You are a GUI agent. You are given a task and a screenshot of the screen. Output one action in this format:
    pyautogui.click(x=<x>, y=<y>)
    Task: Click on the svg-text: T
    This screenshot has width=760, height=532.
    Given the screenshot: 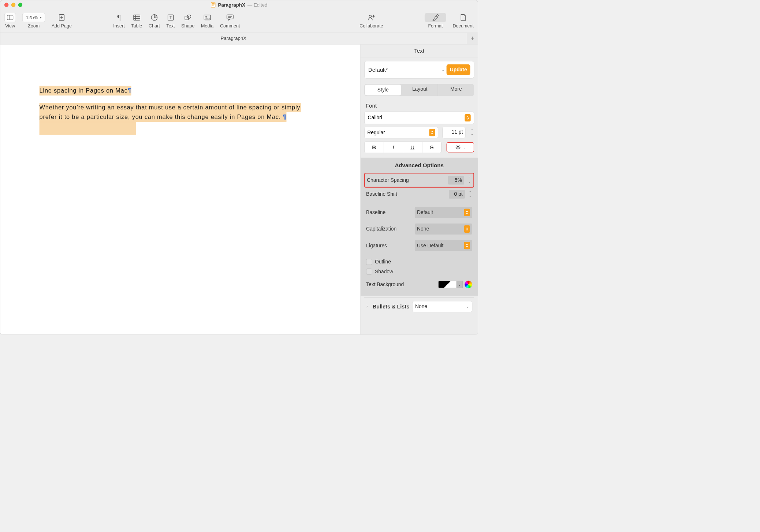 What is the action you would take?
    pyautogui.click(x=171, y=18)
    